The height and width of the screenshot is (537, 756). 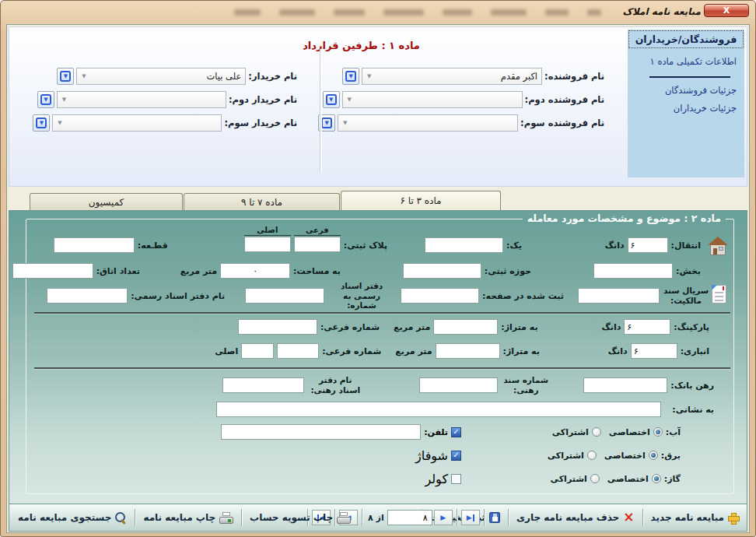 I want to click on row-transfer: انتقال: دانگ یک: پلاک ثبتی: فرعی اصلی قط…, so click(x=377, y=245).